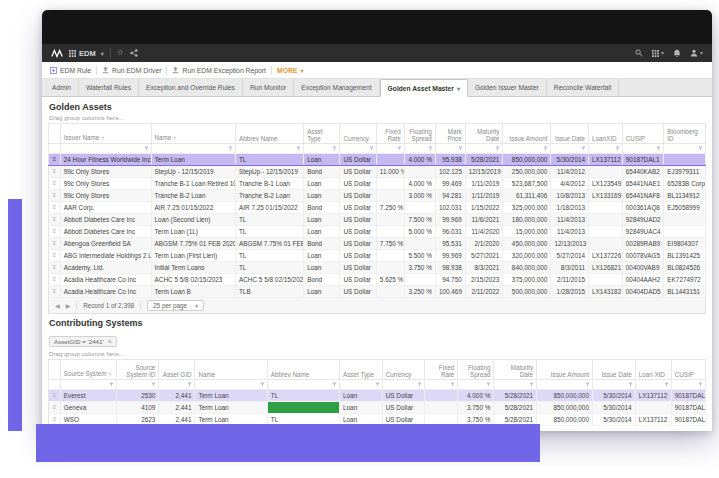 This screenshot has width=719, height=478. What do you see at coordinates (290, 70) in the screenshot?
I see `more-menu-button: MORE ▾` at bounding box center [290, 70].